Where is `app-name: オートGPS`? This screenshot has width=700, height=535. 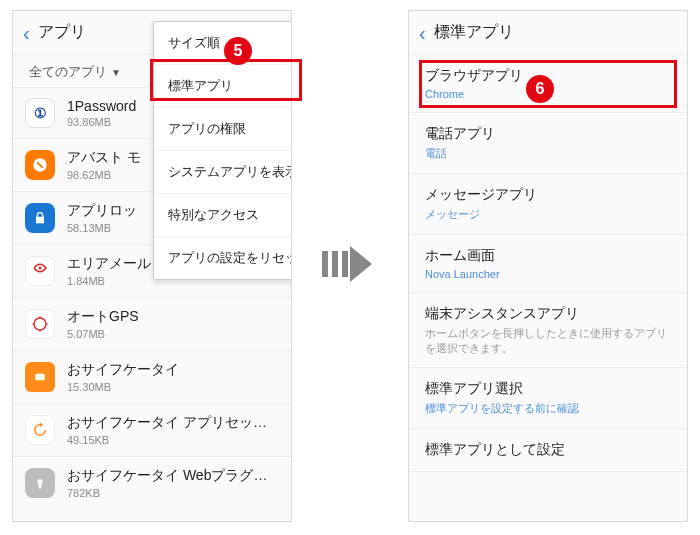
app-name: オートGPS is located at coordinates (103, 317).